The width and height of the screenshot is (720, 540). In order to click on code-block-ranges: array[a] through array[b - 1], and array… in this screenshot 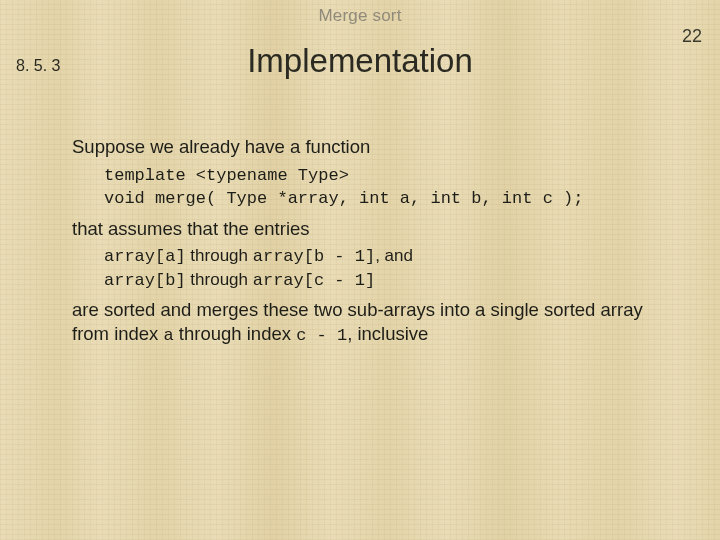, I will do `click(382, 271)`.